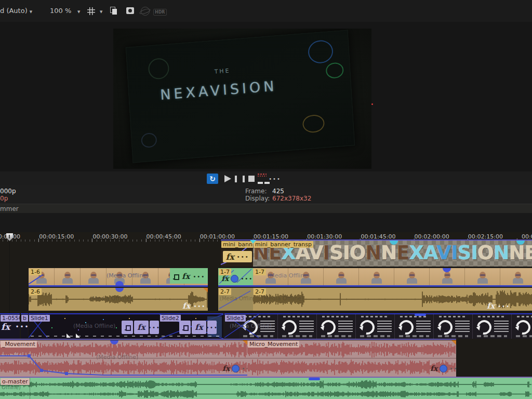 The width and height of the screenshot is (532, 399). What do you see at coordinates (79, 12) in the screenshot?
I see `zoom-caret-icon: ▼` at bounding box center [79, 12].